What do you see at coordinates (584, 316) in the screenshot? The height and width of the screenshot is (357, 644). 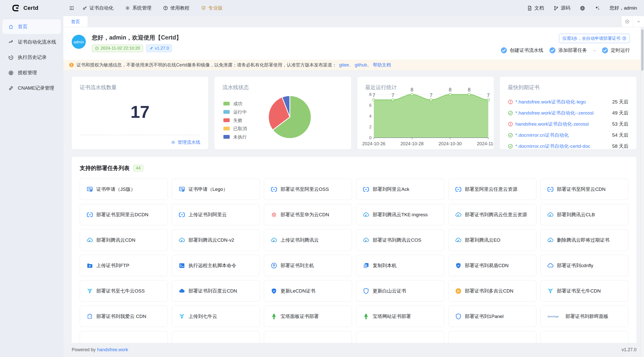 I see `task-card: Synology部署证书到群晖面板` at bounding box center [584, 316].